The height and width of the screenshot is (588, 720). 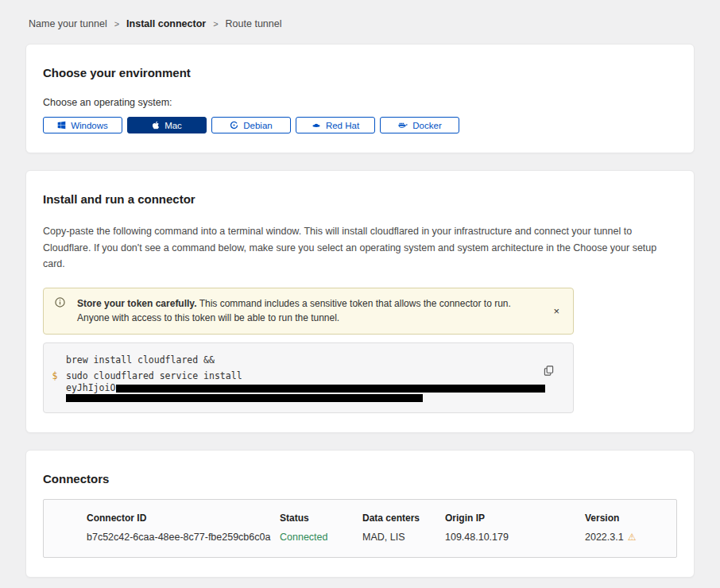 I want to click on redhat-icon, so click(x=316, y=126).